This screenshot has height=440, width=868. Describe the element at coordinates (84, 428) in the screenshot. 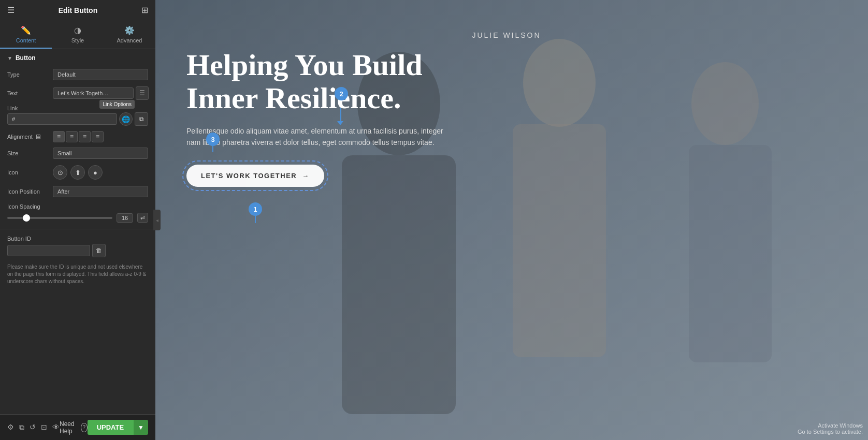

I see `help-circle-icon: ?` at that location.